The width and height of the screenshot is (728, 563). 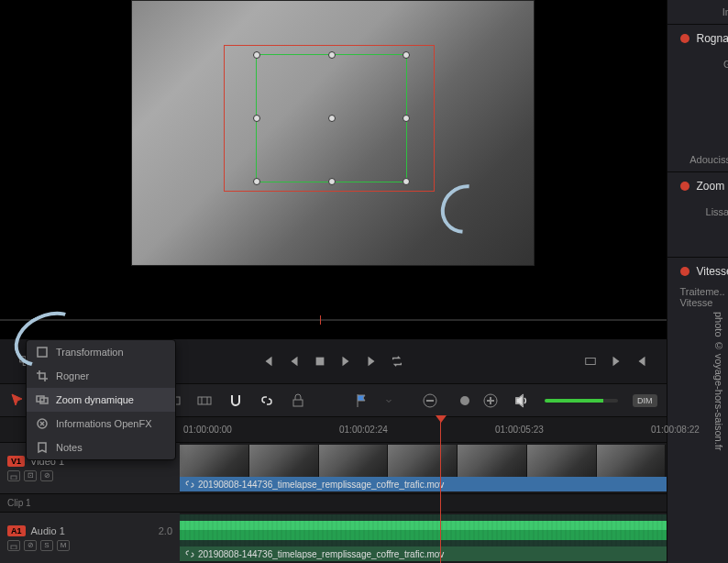 What do you see at coordinates (440, 490) in the screenshot?
I see `playhead` at bounding box center [440, 490].